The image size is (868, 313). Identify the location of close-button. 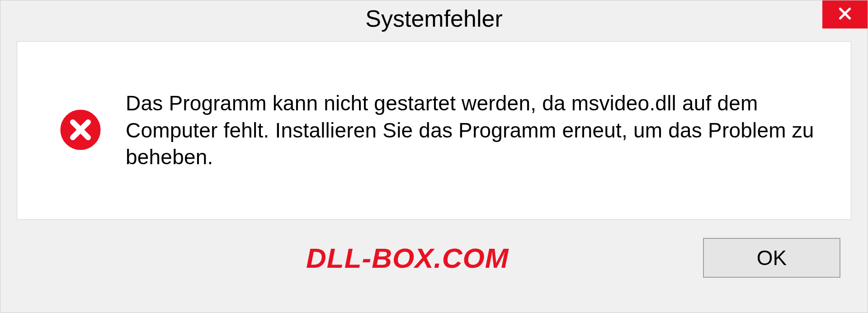
(845, 14).